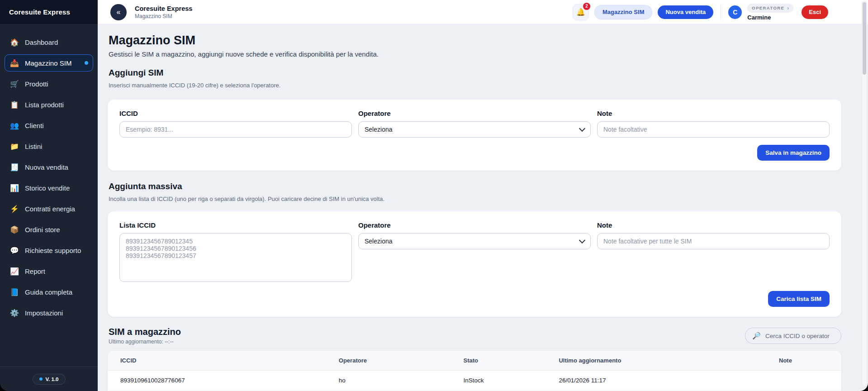  Describe the element at coordinates (86, 63) in the screenshot. I see `active-dot` at that location.